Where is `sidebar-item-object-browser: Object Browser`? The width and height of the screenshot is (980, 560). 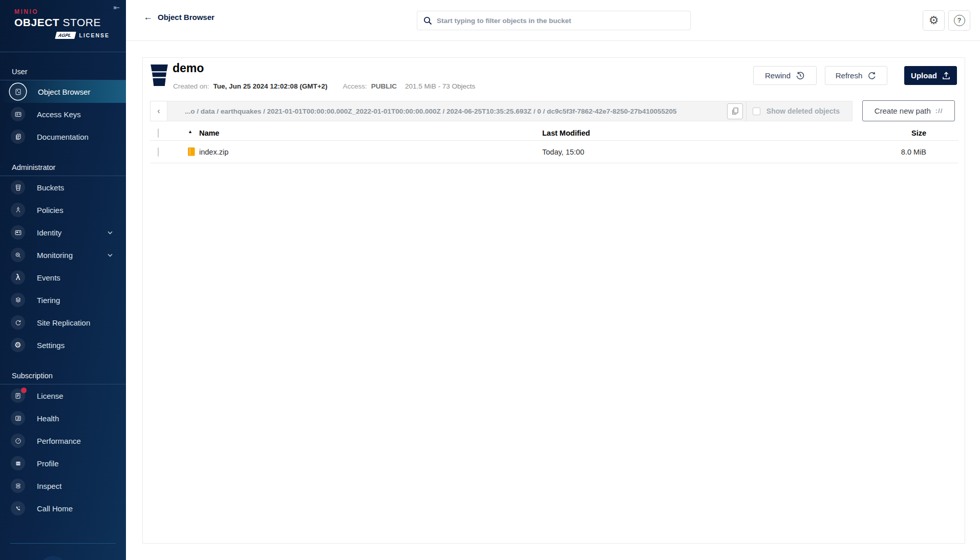 sidebar-item-object-browser: Object Browser is located at coordinates (63, 92).